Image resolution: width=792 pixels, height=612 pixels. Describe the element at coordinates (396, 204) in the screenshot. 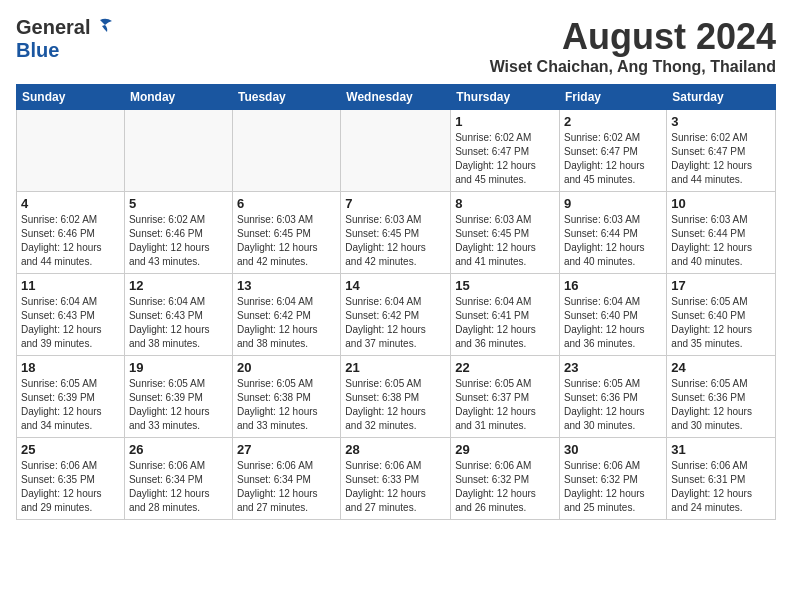

I see `day-number: 7` at that location.